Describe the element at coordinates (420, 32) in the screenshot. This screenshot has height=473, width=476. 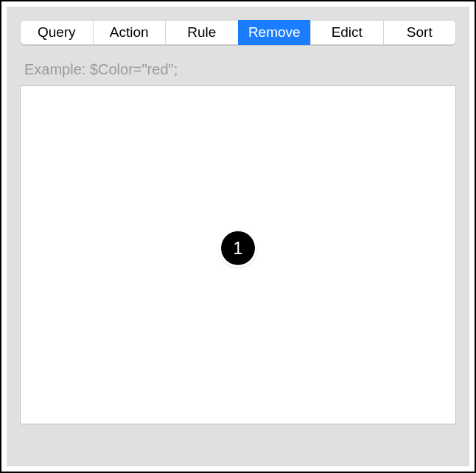
I see `tab-sort: Sort` at that location.